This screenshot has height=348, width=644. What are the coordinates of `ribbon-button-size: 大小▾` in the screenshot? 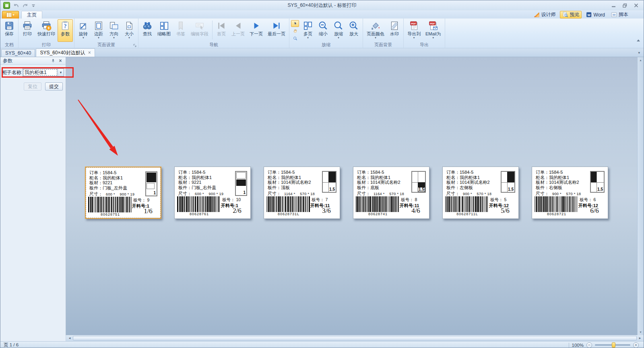 It's located at (129, 31).